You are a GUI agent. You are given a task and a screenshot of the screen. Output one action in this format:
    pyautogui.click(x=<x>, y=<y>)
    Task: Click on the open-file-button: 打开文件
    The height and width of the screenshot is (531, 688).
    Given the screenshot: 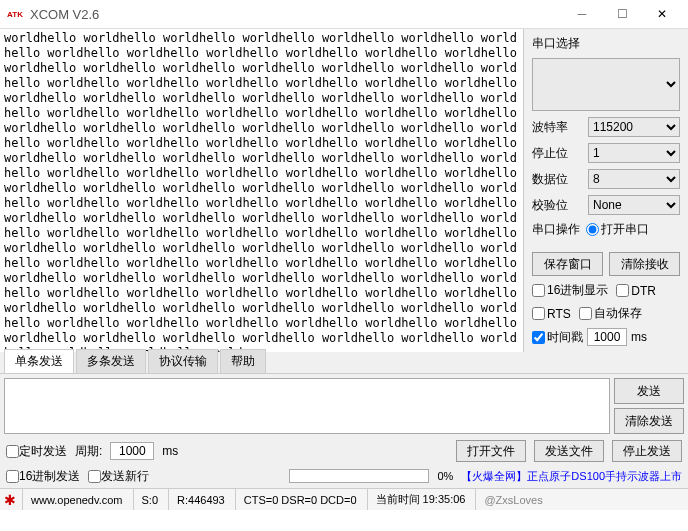 What is the action you would take?
    pyautogui.click(x=491, y=451)
    